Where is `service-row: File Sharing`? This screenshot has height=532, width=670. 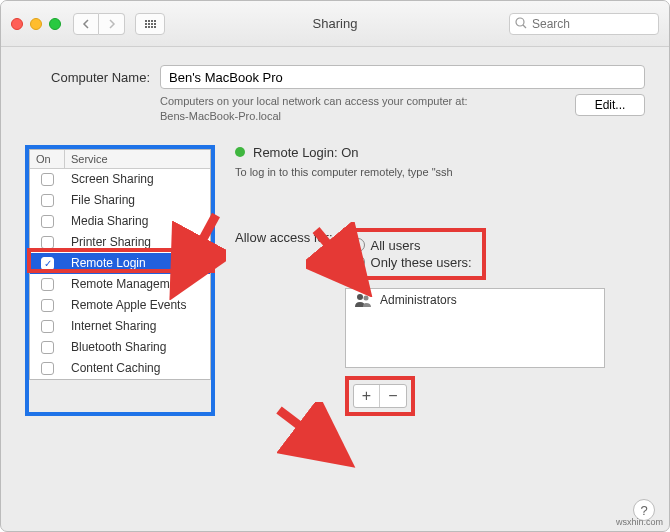
service-row: File Sharing is located at coordinates (120, 200).